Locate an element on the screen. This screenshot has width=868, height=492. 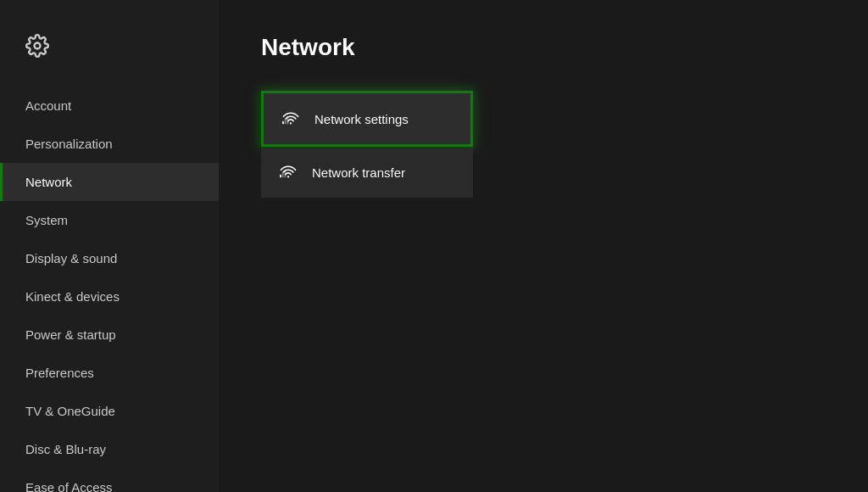
network-transfer-icon is located at coordinates (288, 172).